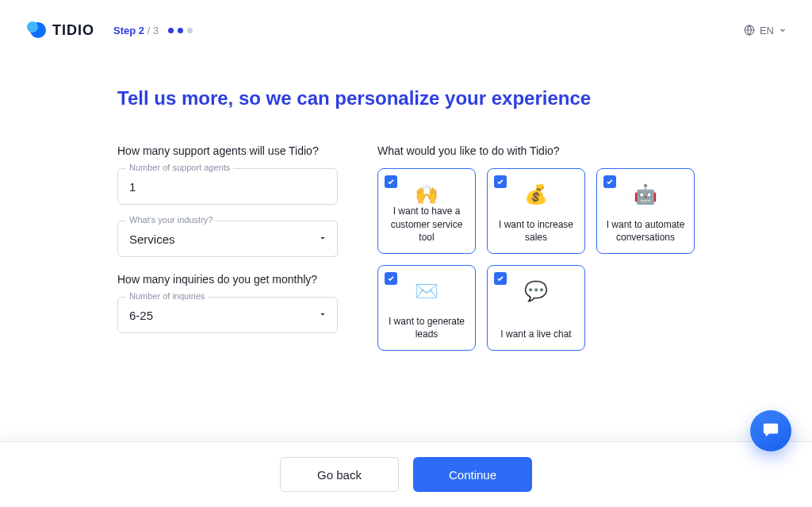  Describe the element at coordinates (109, 30) in the screenshot. I see `header-left: TIDIO Step 2 / 3` at that location.